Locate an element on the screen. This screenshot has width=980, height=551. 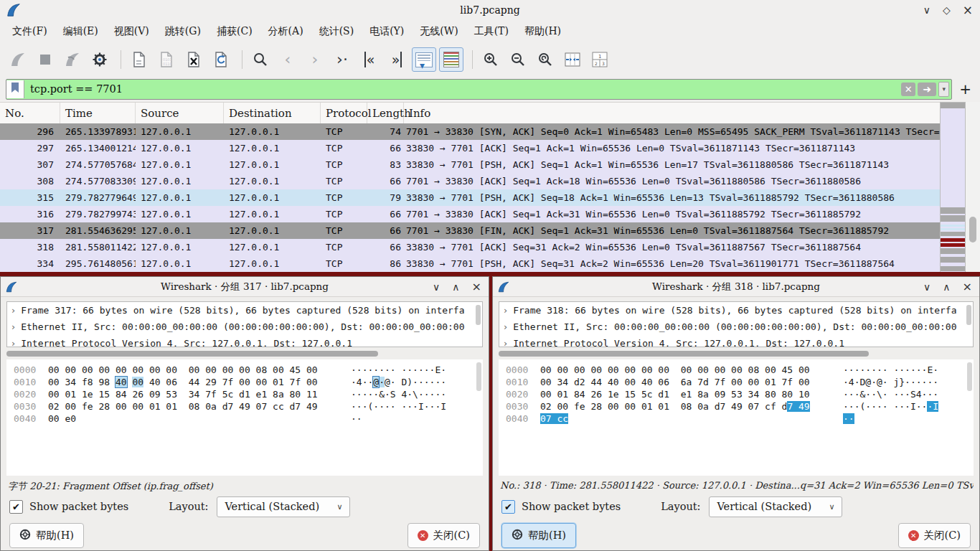
packet-row-316: 316279.782799743127.0.0.1127.0.0.1TCP667… is located at coordinates (470, 214).